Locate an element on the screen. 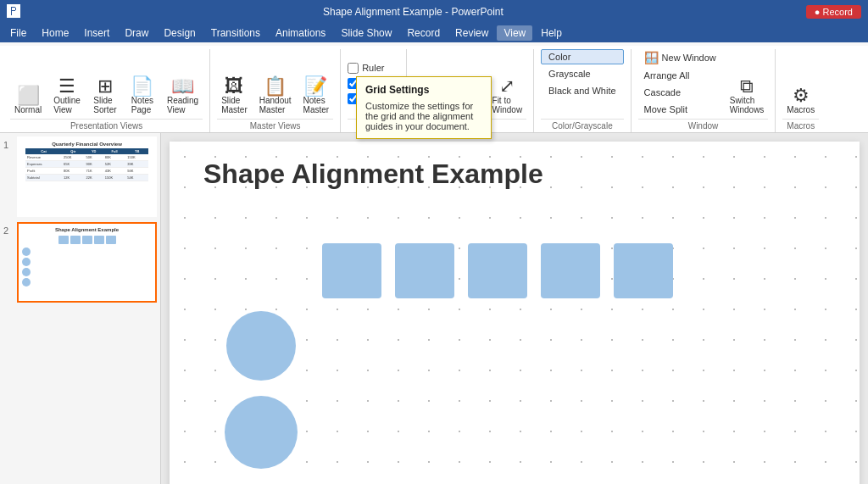  grid-settings-tooltip: Grid Settings Customize the settings for… is located at coordinates (424, 108).